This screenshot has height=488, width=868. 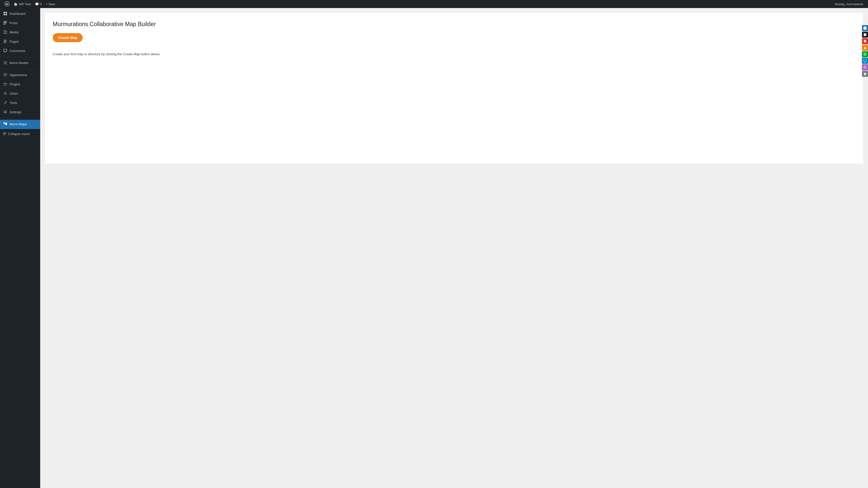 What do you see at coordinates (68, 38) in the screenshot?
I see `create-map-button: Create Map` at bounding box center [68, 38].